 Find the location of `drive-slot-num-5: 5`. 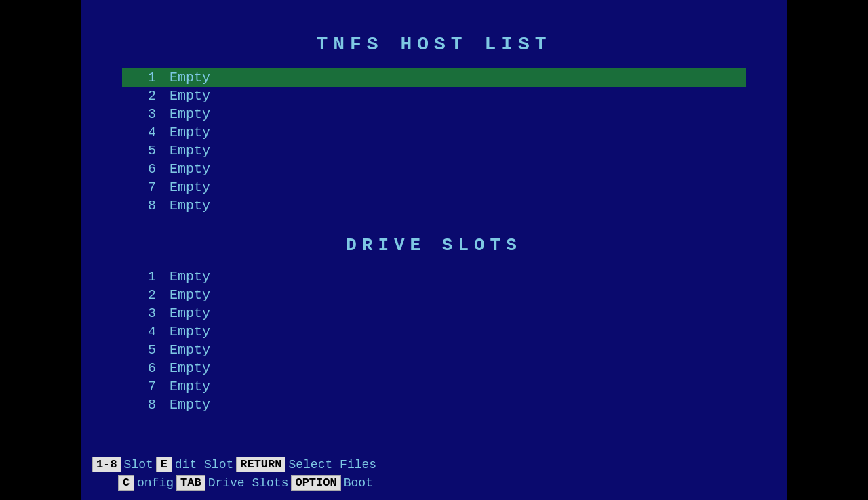

drive-slot-num-5: 5 is located at coordinates (142, 350).